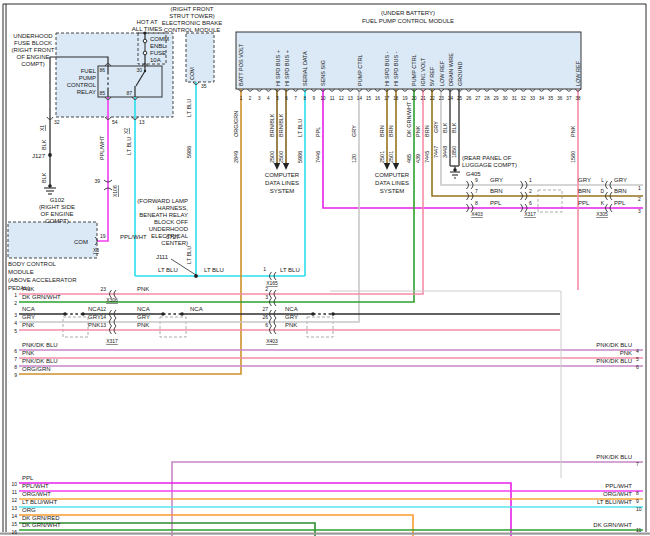 This screenshot has width=650, height=536. I want to click on fuse-terminal-top, so click(145, 41).